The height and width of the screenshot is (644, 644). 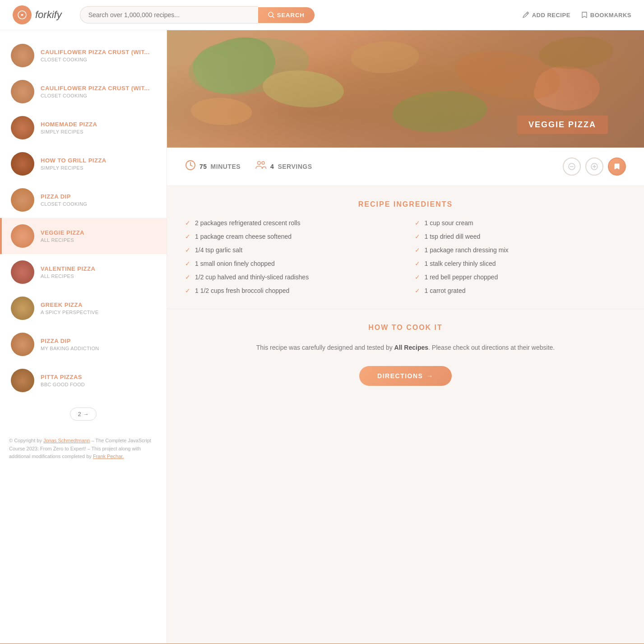 What do you see at coordinates (83, 414) in the screenshot?
I see `pagination: 2 →` at bounding box center [83, 414].